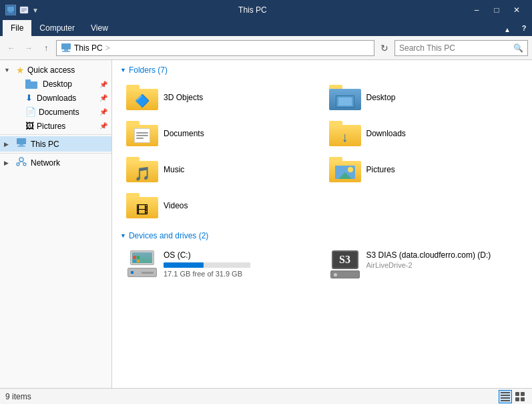 The height and width of the screenshot is (404, 532). I want to click on sidebar-item-documents: 📄 Documents 📌, so click(56, 112).